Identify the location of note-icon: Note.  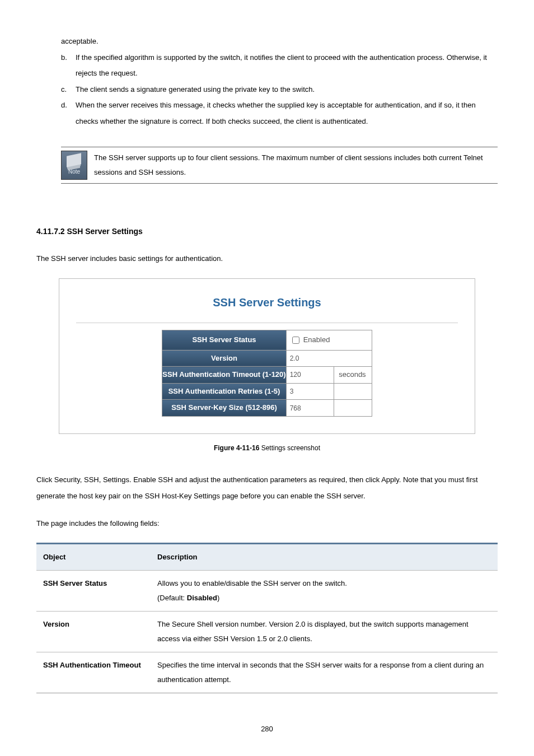
(74, 165).